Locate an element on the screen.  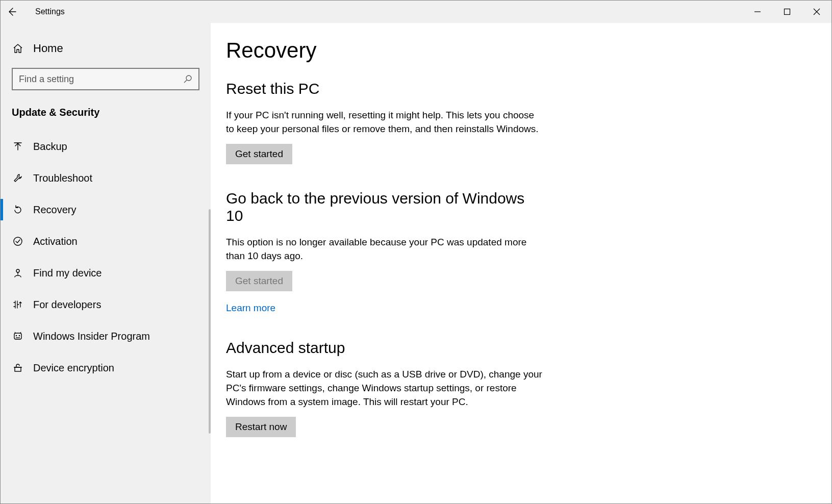
sidebar-item-find-my-device: Find my device is located at coordinates (106, 273).